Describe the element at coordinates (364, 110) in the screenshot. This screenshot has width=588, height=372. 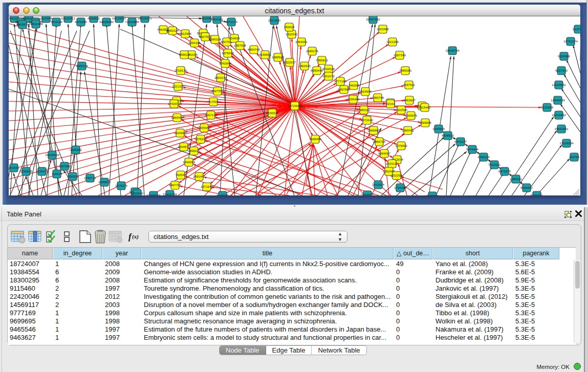
I see `svg-text: 7986322` at that location.